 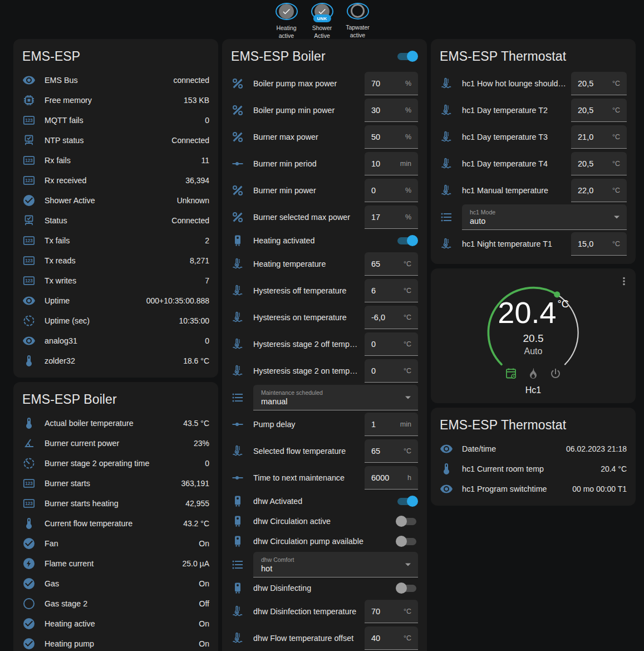 What do you see at coordinates (325, 110) in the screenshot?
I see `entity-row: Boiler pump min power30%` at bounding box center [325, 110].